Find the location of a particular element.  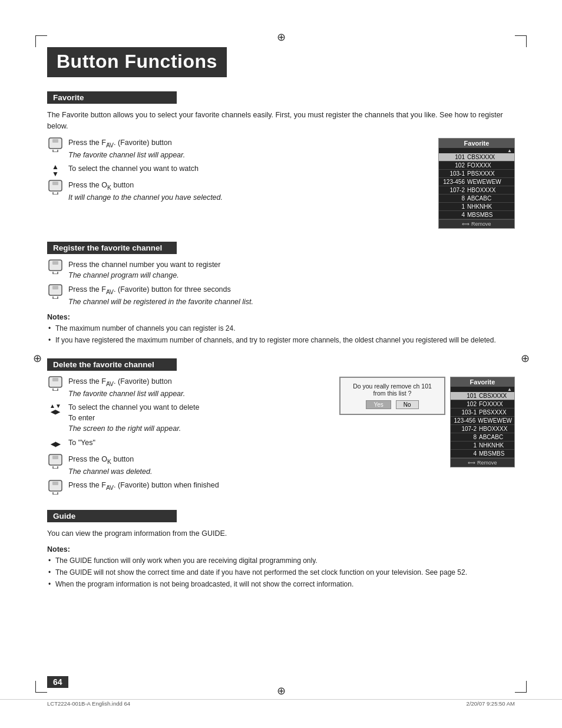

channel-row-4: 4 MBSMBS is located at coordinates (477, 215).